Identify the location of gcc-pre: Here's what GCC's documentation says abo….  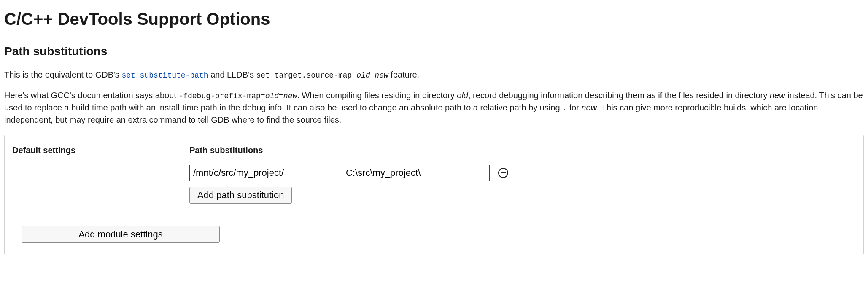
(91, 95).